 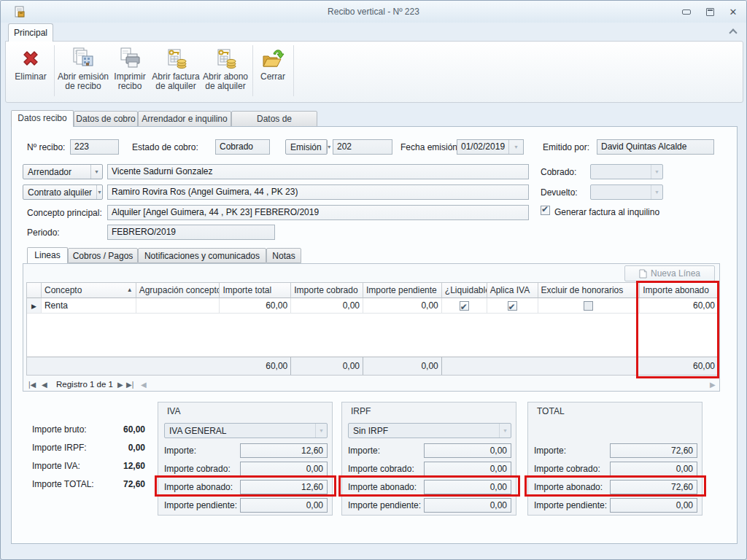 I want to click on irpf-importe-cobrado-field: 0,00, so click(x=468, y=469).